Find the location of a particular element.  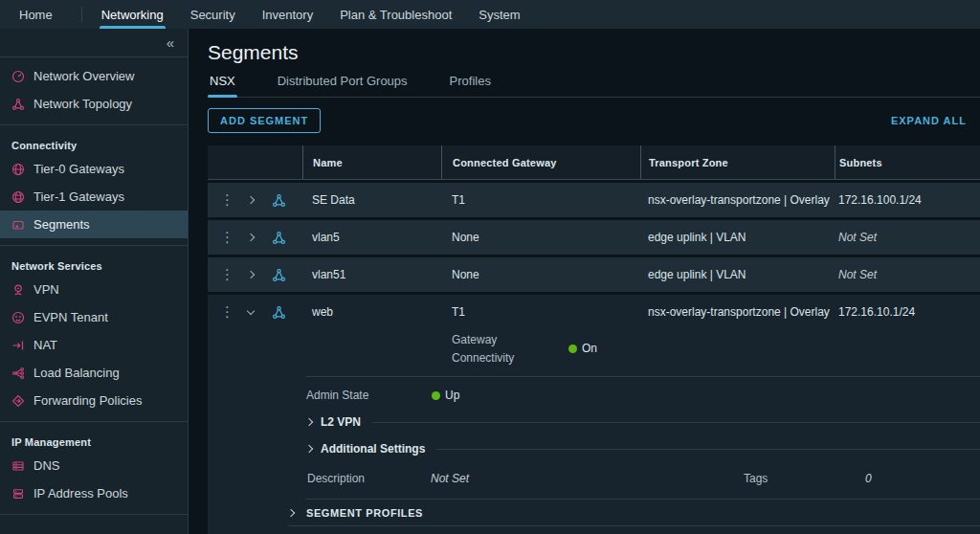

toolbar: ADD SEGMENT EXPAND ALL is located at coordinates (593, 121).